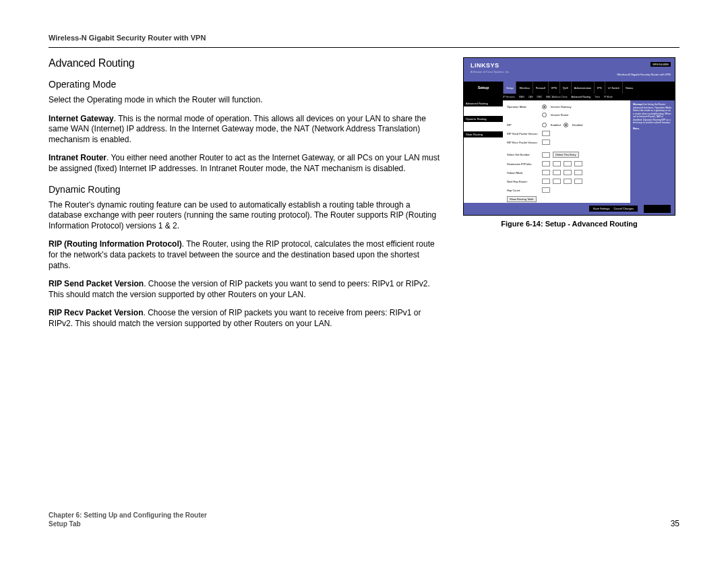 Image resolution: width=728 pixels, height=562 pixels. I want to click on body-paragraph: RIP Recv Packet Version. Choose the vers…, so click(245, 318).